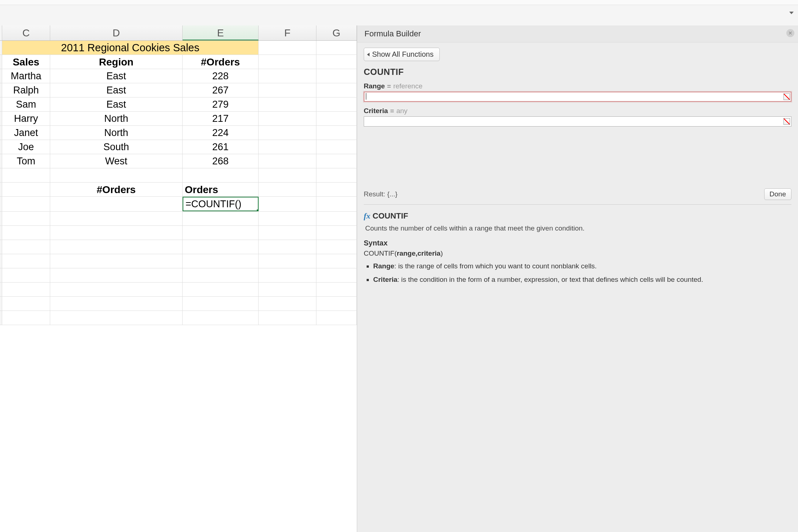 The height and width of the screenshot is (532, 798). Describe the element at coordinates (220, 189) in the screenshot. I see `summary-label-cell: Orders Counted` at that location.